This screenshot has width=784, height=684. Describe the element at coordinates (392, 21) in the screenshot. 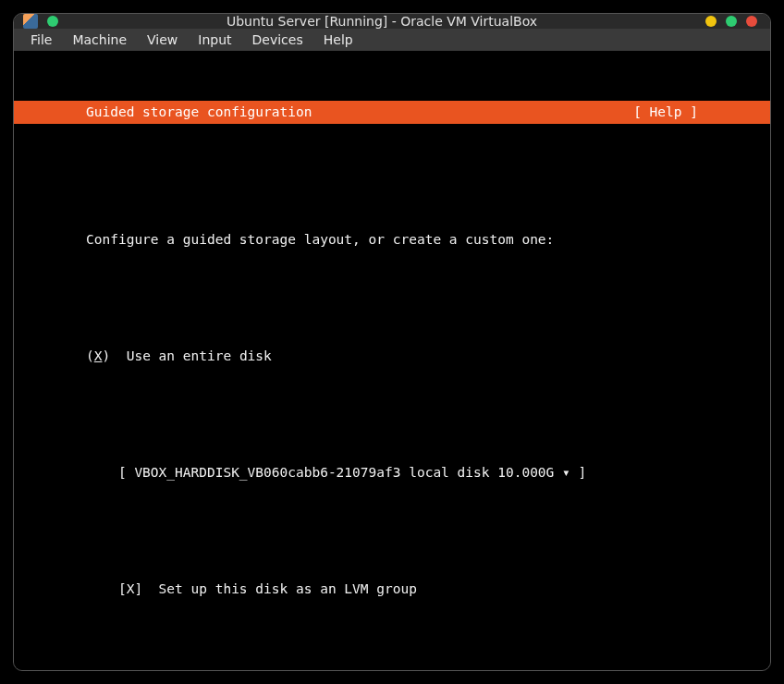

I see `titlebar: Ubuntu Server [Running] - Oracle VM Virt…` at that location.